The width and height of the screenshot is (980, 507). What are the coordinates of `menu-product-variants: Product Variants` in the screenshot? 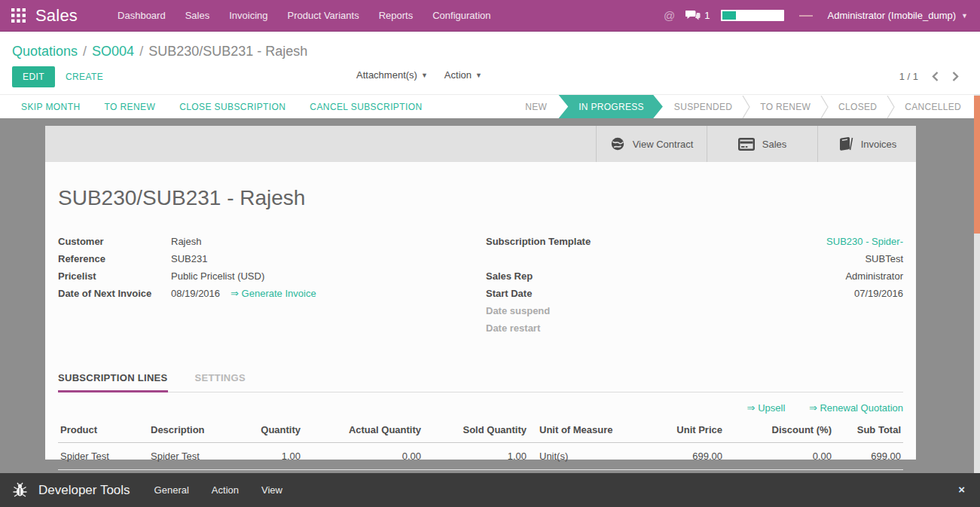 It's located at (324, 16).